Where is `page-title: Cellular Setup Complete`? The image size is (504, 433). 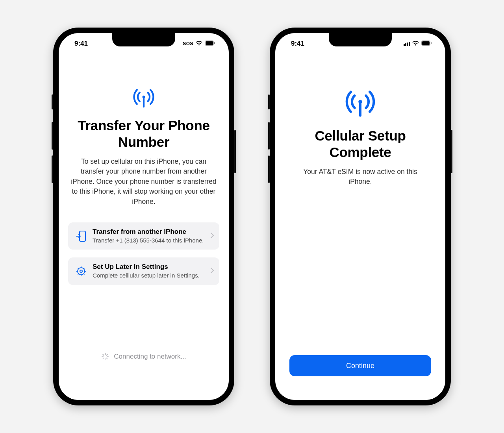 page-title: Cellular Setup Complete is located at coordinates (360, 144).